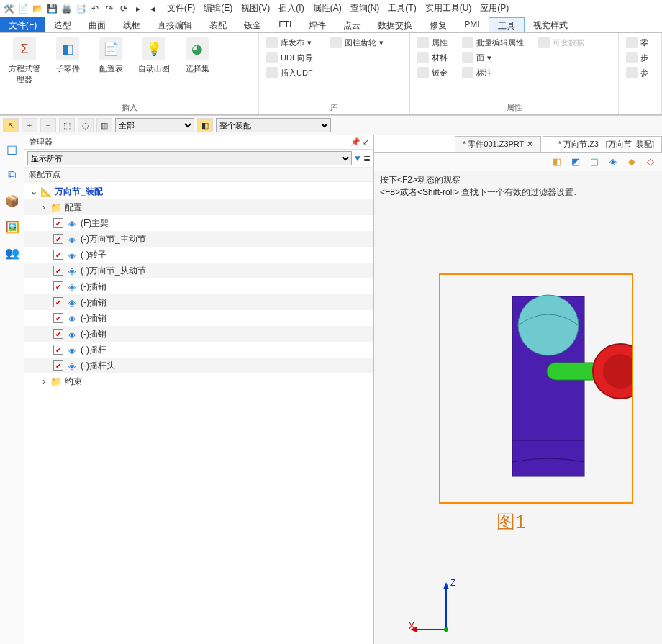 The image size is (662, 644). What do you see at coordinates (640, 42) in the screenshot?
I see `misc-btn-1: 零` at bounding box center [640, 42].